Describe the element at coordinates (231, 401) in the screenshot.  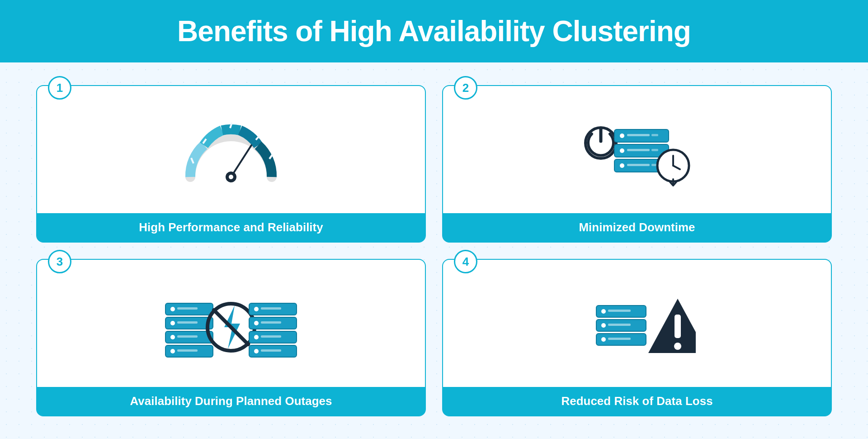
I see `card-3-label: Availability During Planned Outages` at that location.